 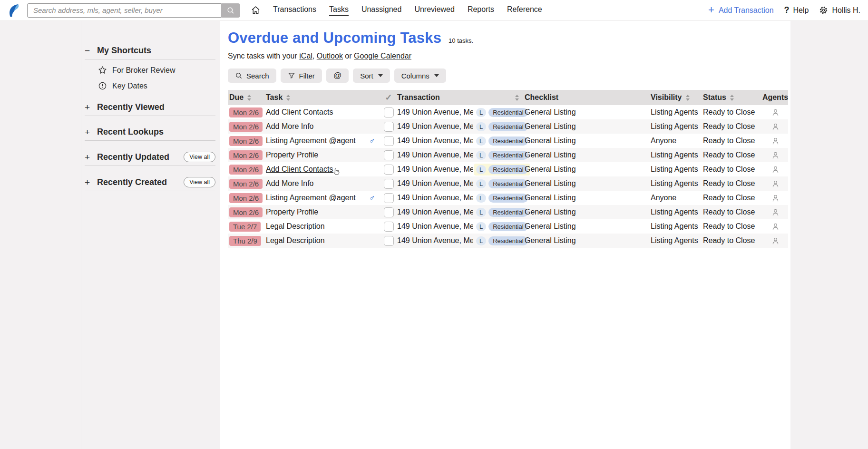 What do you see at coordinates (252, 76) in the screenshot?
I see `search-button: Search` at bounding box center [252, 76].